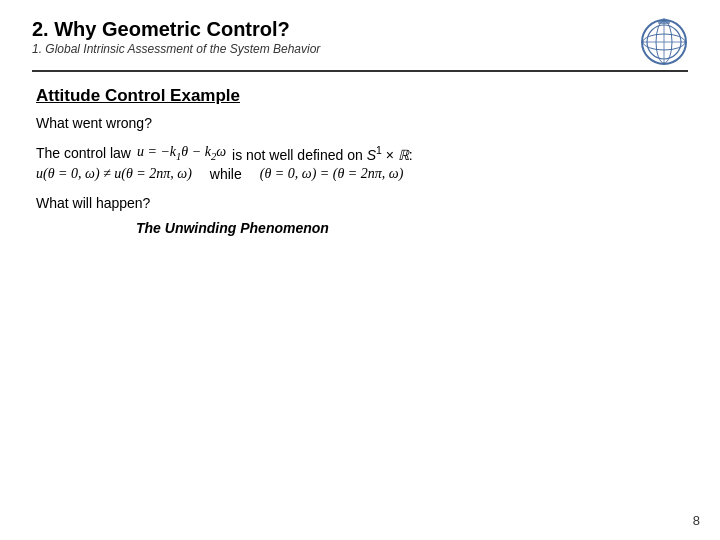  I want to click on control-law-suffix: is not well defined on S1 × ℝ:, so click(322, 154).